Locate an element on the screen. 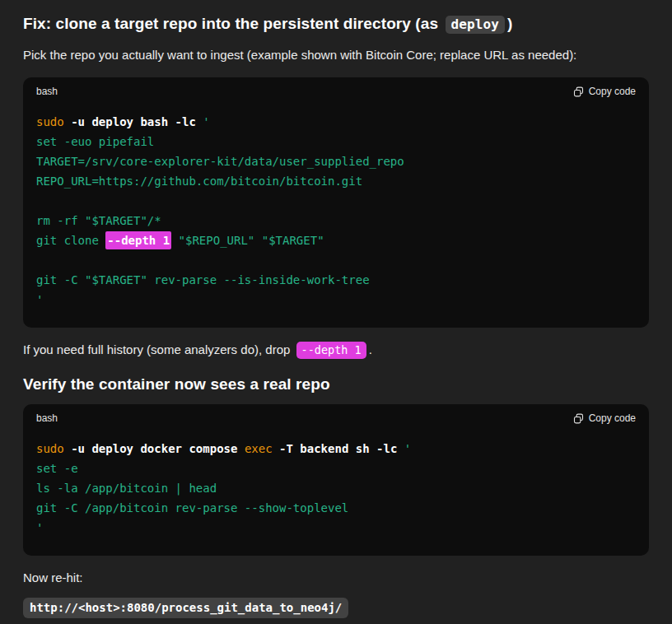 This screenshot has width=672, height=624. intro-paragraph: Pick the repo you actually want to inges… is located at coordinates (336, 56).